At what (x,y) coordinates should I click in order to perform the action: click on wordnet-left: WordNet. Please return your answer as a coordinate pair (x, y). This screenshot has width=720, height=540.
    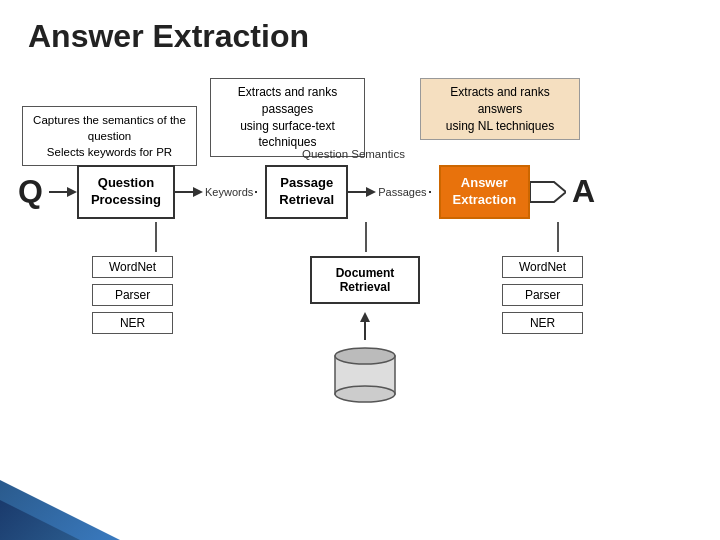
    Looking at the image, I should click on (132, 267).